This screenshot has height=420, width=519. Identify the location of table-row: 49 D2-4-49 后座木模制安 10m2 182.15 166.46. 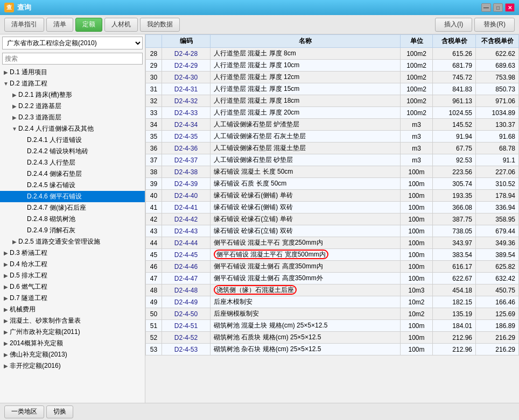
(333, 302).